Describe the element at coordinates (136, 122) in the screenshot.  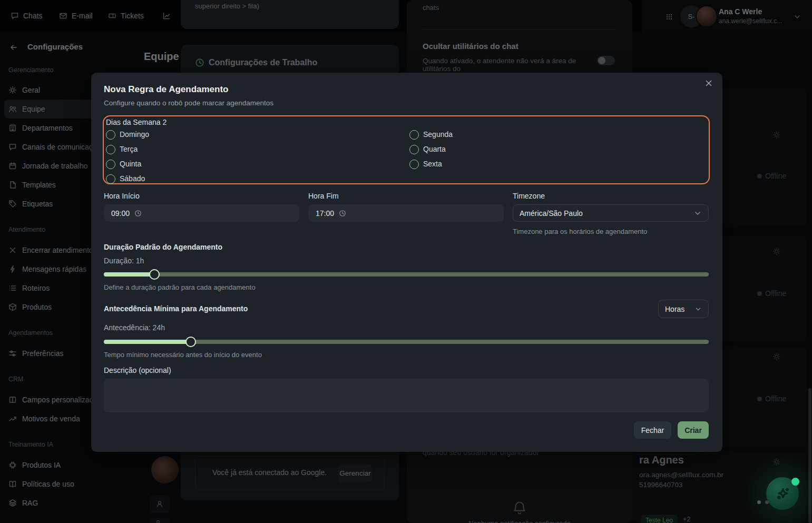
I see `days-label: Dias da Semana 2` at that location.